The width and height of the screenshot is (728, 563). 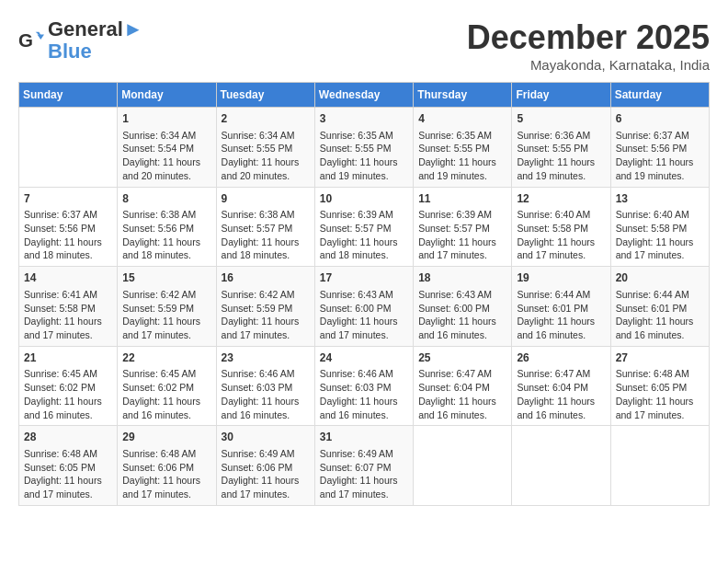 I want to click on day-number: 24, so click(x=364, y=359).